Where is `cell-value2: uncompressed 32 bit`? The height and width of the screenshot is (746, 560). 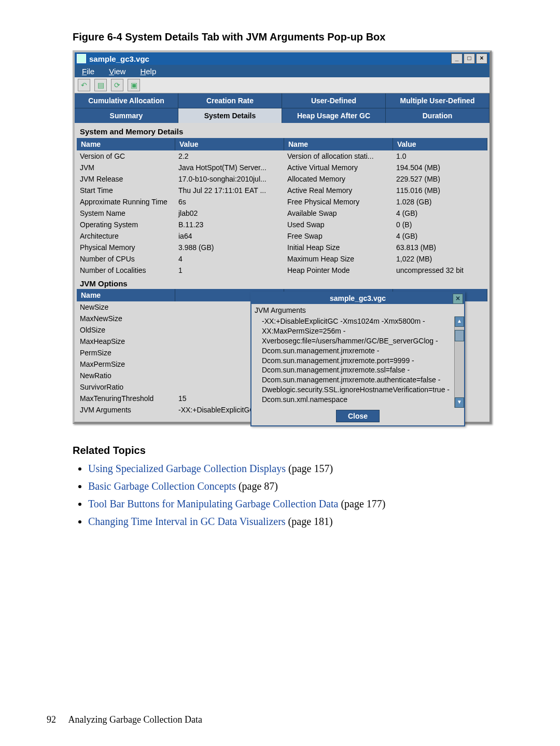
cell-value2: uncompressed 32 bit is located at coordinates (440, 270).